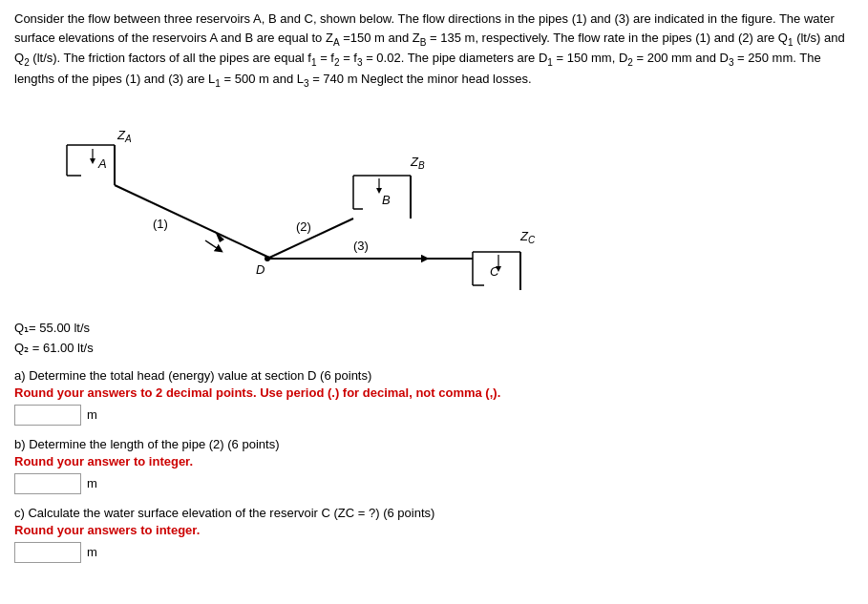  I want to click on question-c-note: Round your answers to integer., so click(434, 531).